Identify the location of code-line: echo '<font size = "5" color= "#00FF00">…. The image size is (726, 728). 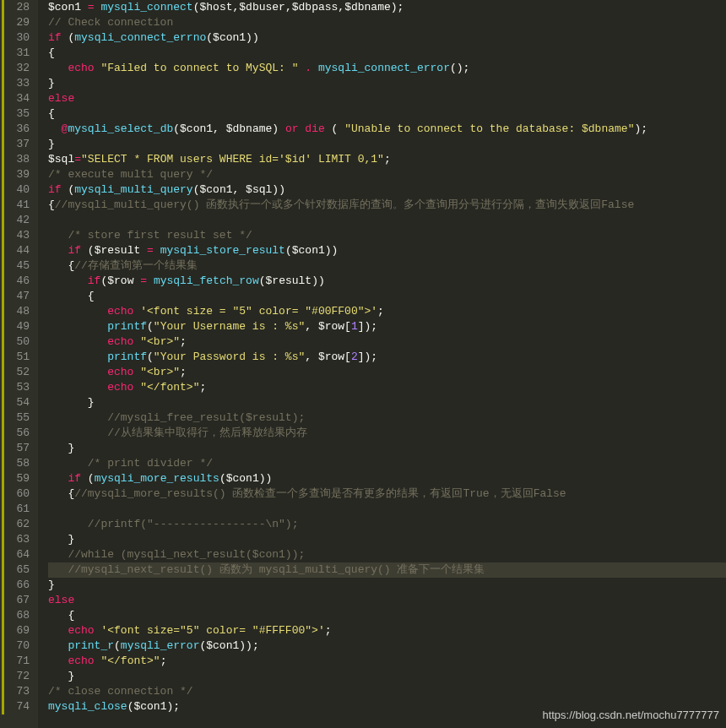
(387, 312).